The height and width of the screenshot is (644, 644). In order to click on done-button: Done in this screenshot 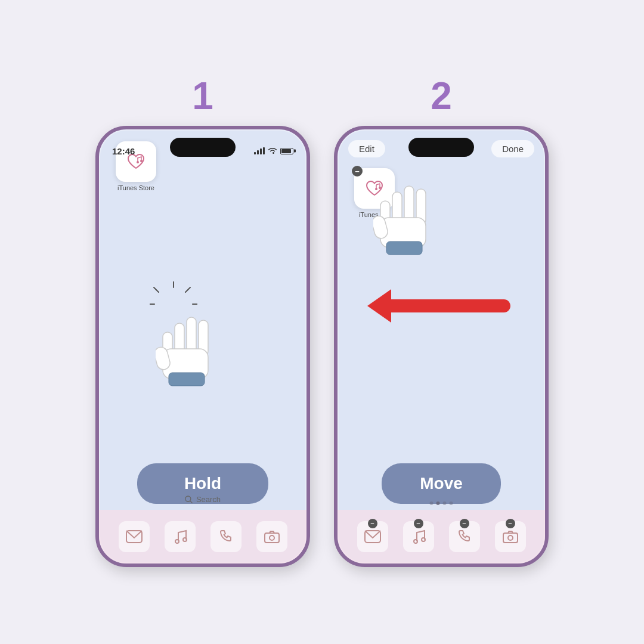, I will do `click(513, 149)`.